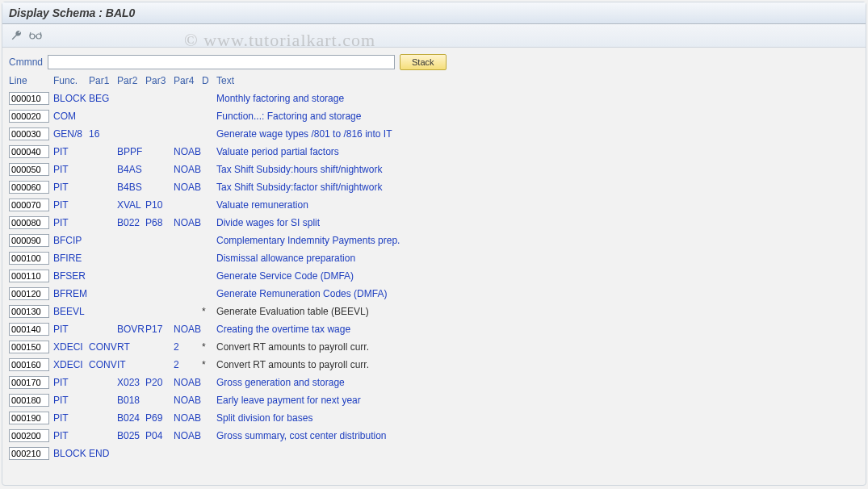 The height and width of the screenshot is (489, 868). I want to click on par3-cell: P04, so click(160, 436).